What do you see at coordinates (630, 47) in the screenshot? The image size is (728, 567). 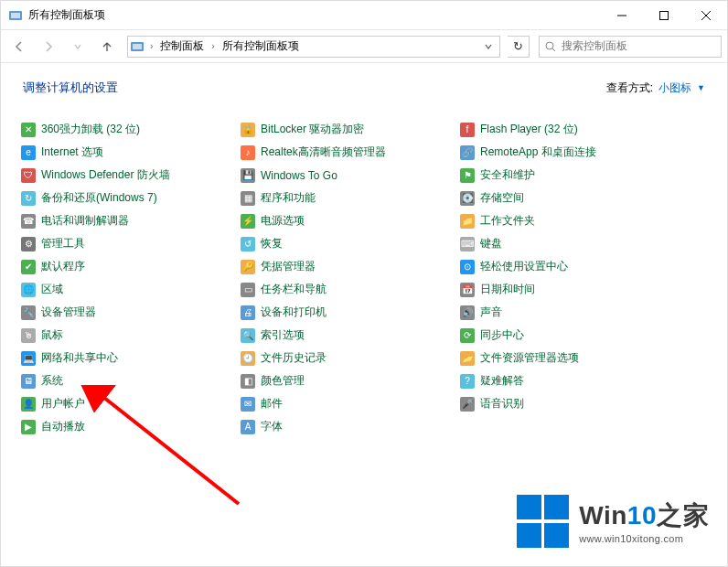 I see `search-box: 搜索控制面板` at bounding box center [630, 47].